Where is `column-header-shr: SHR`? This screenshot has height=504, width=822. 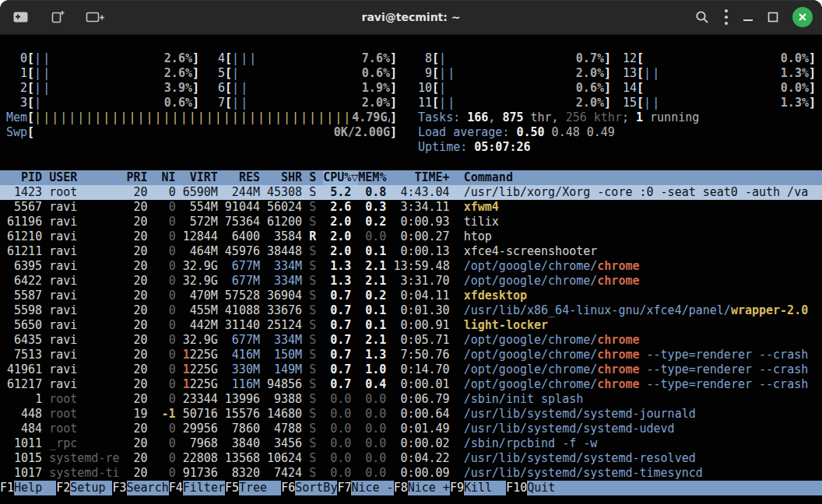
column-header-shr: SHR is located at coordinates (285, 177).